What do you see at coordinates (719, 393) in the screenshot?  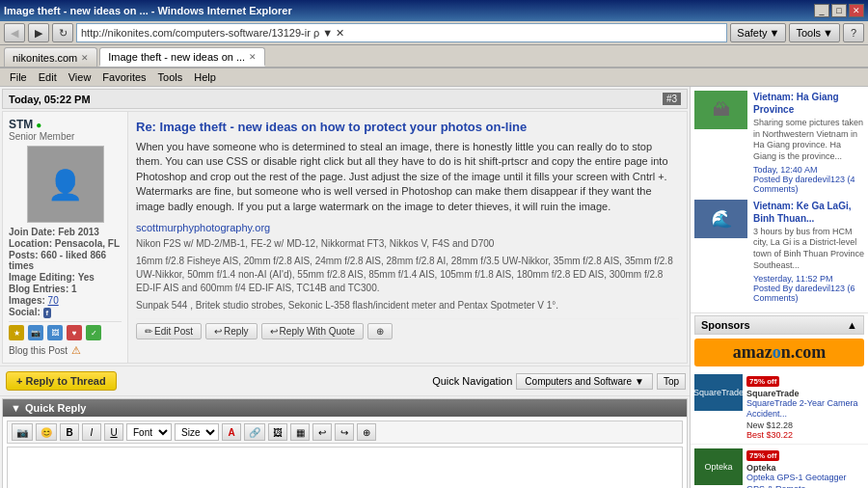 I see `sponsor-thumb-0: SquareTrade` at bounding box center [719, 393].